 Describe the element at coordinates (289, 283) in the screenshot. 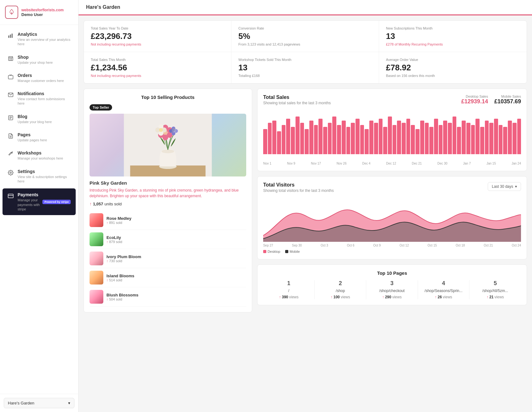

I see `page-rank: 1` at that location.